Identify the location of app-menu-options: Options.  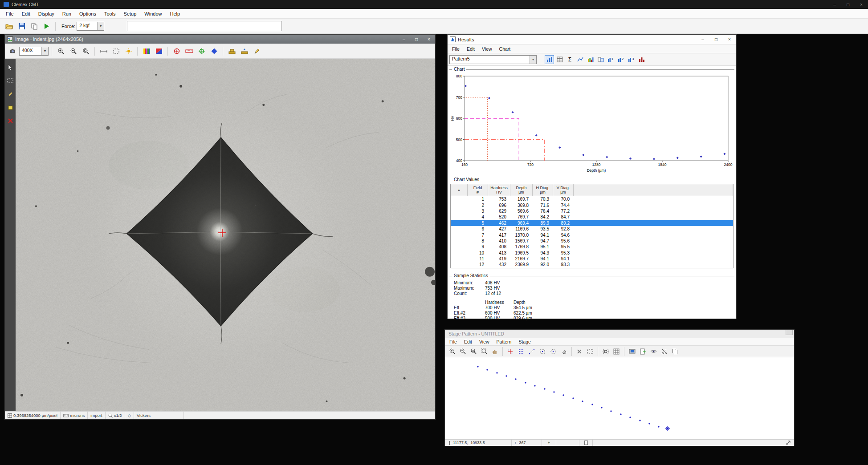
(88, 14).